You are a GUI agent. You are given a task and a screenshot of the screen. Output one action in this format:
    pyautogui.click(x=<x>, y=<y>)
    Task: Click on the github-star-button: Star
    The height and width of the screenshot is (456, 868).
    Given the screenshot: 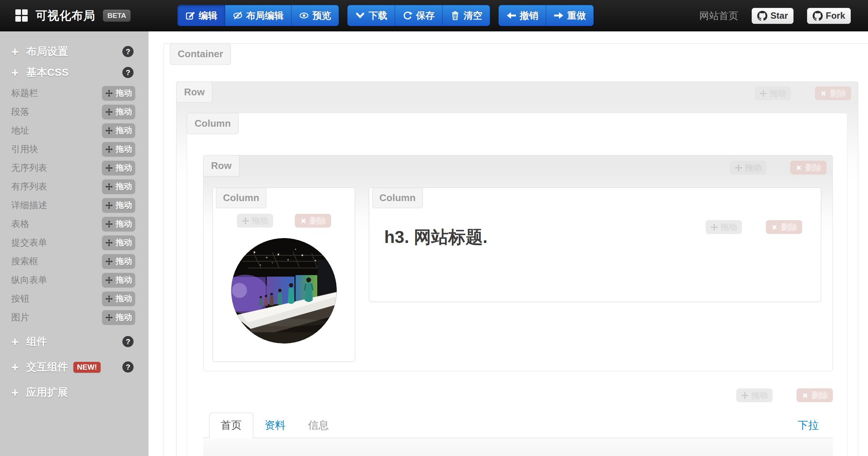 What is the action you would take?
    pyautogui.click(x=773, y=16)
    